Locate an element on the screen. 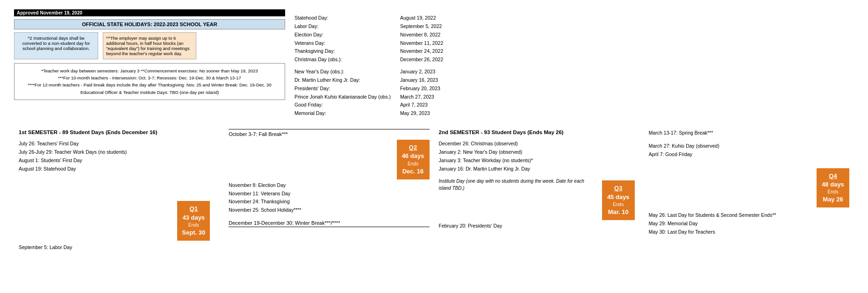  holiday-name-12: Memorial Day: is located at coordinates (346, 114).